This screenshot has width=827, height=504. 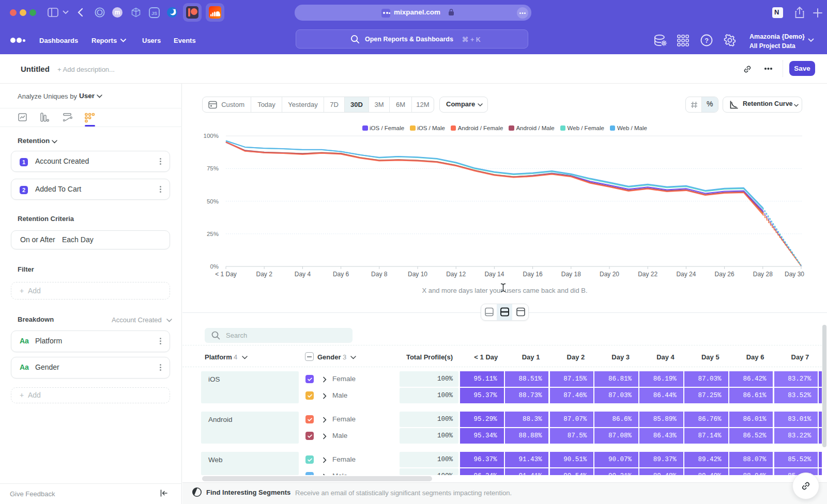 I want to click on svg-text: Day 24, so click(x=686, y=274).